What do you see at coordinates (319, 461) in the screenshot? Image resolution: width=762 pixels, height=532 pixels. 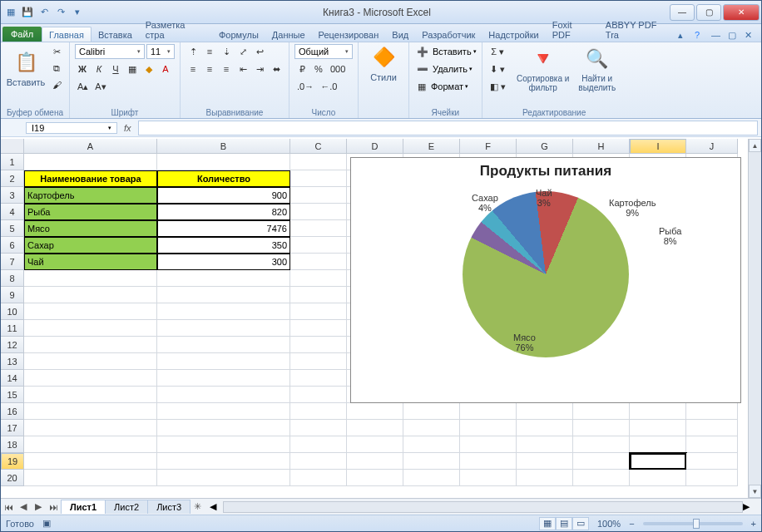 I see `cell-C19` at bounding box center [319, 461].